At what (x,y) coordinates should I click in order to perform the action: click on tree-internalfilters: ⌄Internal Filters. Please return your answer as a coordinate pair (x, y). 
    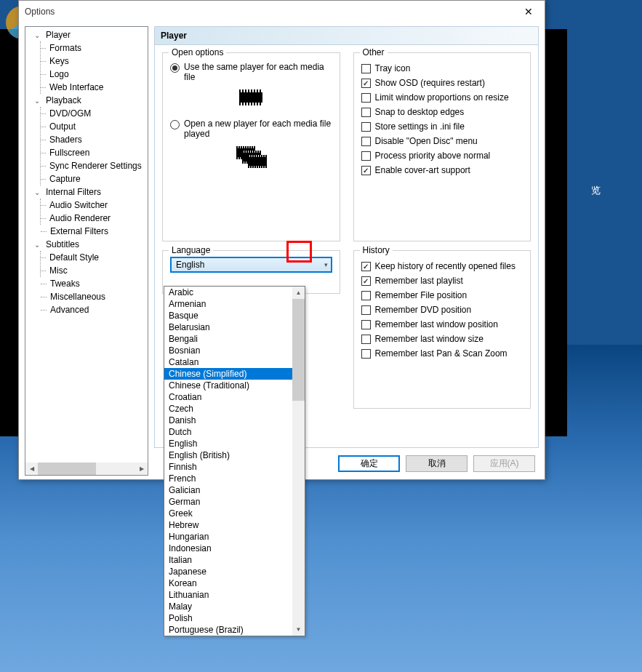
    Looking at the image, I should click on (89, 192).